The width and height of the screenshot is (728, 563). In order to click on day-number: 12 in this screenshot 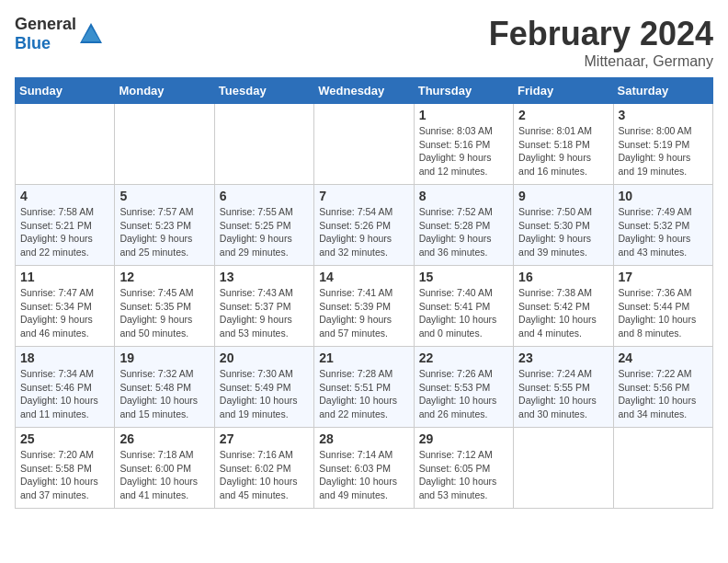, I will do `click(164, 277)`.